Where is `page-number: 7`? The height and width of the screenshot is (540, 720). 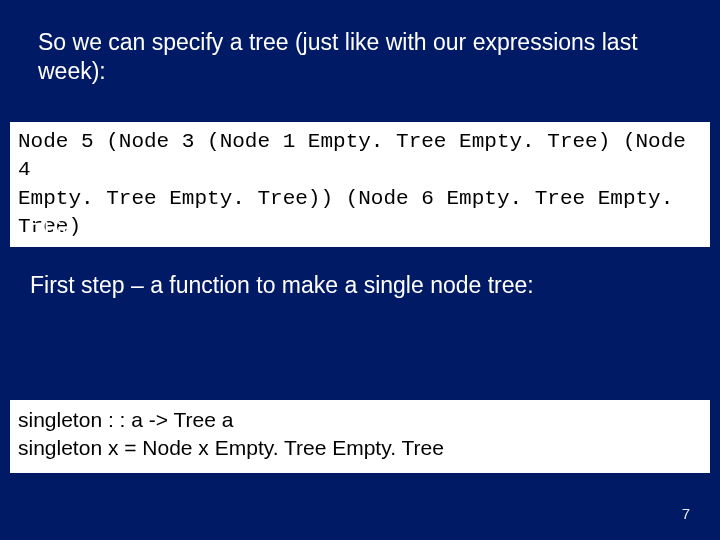 page-number: 7 is located at coordinates (686, 514).